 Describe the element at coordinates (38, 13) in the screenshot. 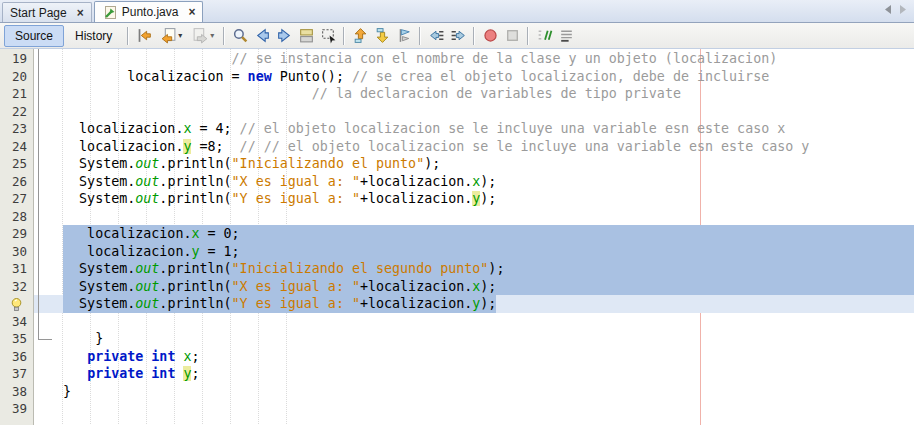

I see `tab-label: Start Page` at that location.